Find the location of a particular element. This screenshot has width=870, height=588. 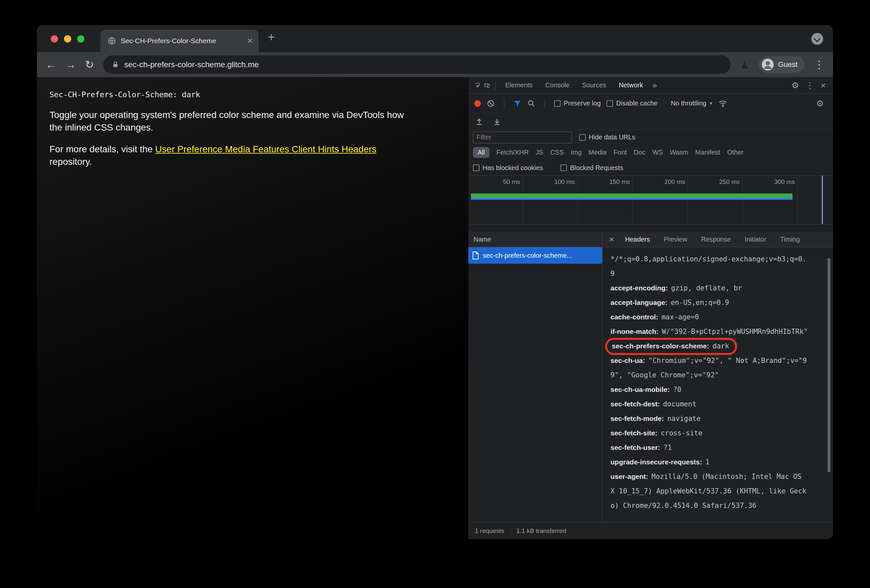

name-column-header: Name is located at coordinates (535, 239).